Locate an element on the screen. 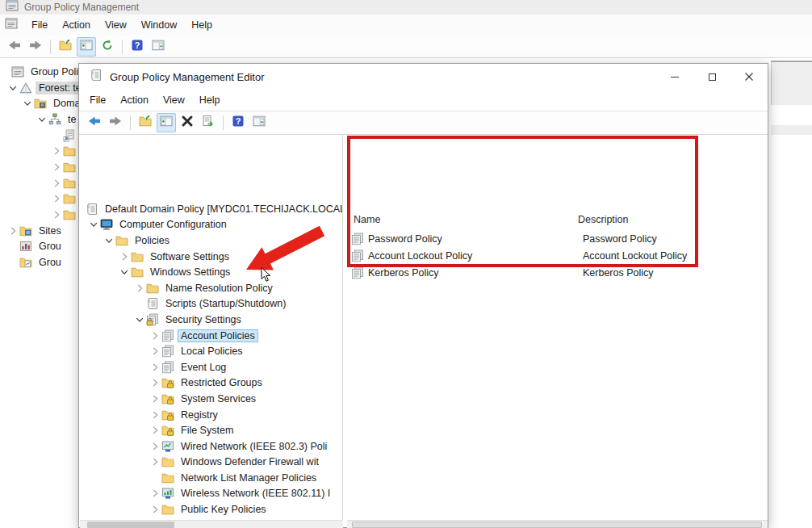 This screenshot has width=812, height=528. refresh-button is located at coordinates (107, 47).